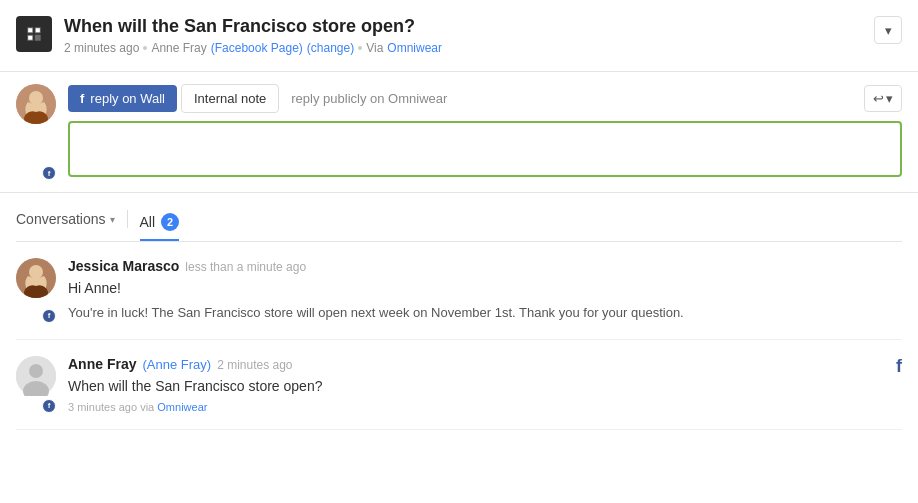 The width and height of the screenshot is (918, 503). Describe the element at coordinates (112, 220) in the screenshot. I see `conversations-chevron: ▾` at that location.